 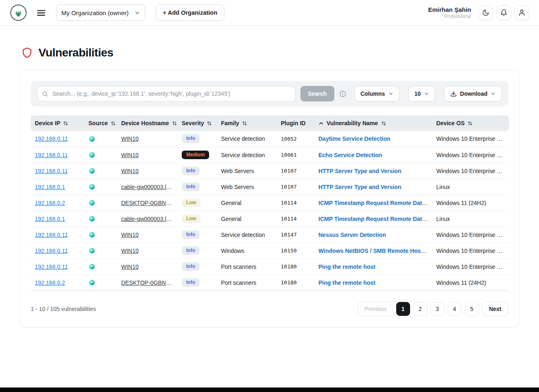 I want to click on profile-button, so click(x=522, y=13).